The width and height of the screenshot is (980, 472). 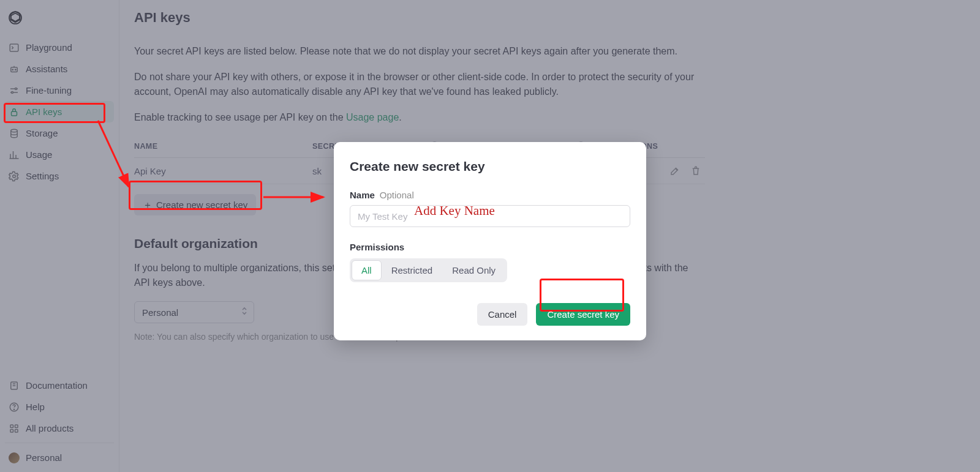 I want to click on permission-all: All, so click(x=366, y=271).